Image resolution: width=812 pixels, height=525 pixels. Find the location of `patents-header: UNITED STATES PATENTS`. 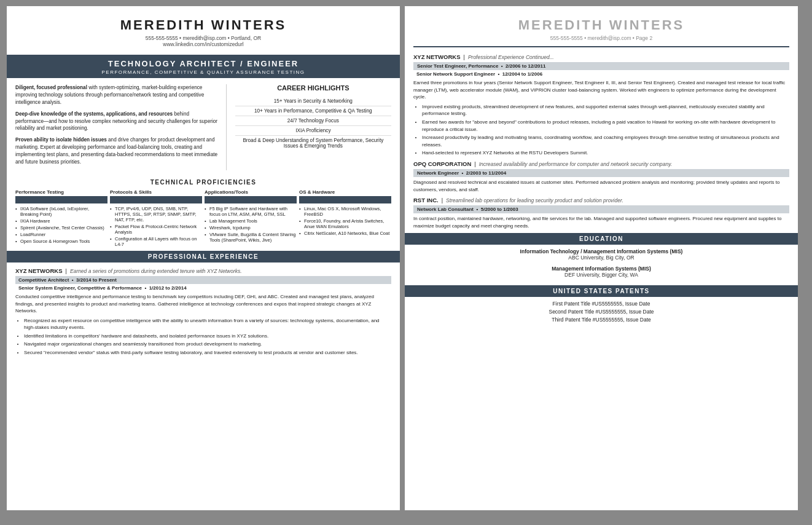

patents-header: UNITED STATES PATENTS is located at coordinates (601, 291).